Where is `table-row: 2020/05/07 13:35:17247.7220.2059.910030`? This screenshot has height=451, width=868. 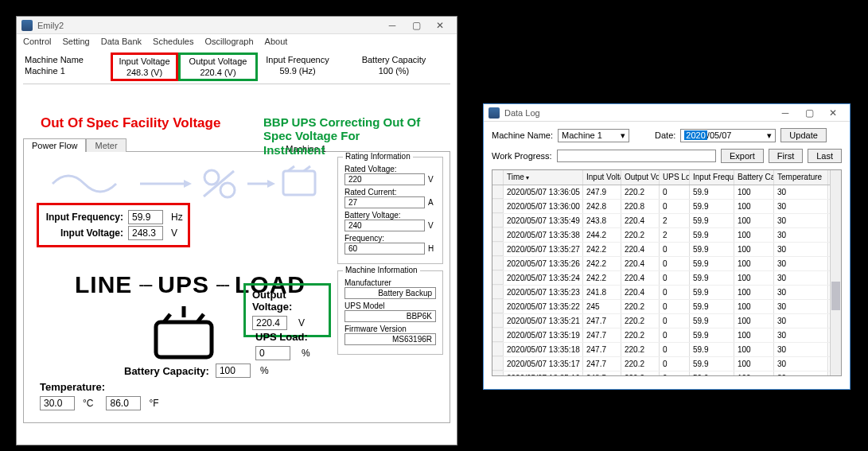
table-row: 2020/05/07 13:35:17247.7220.2059.910030 is located at coordinates (667, 364).